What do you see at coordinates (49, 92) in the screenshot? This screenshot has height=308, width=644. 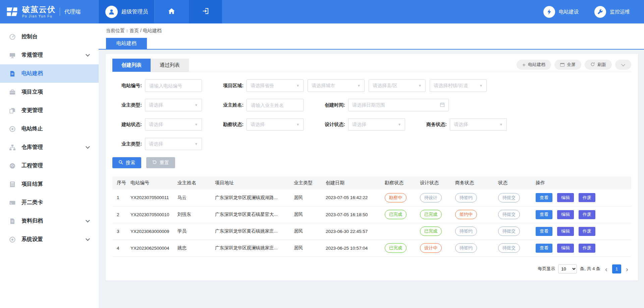 I see `sidebar-item-project-approval: 项目立项` at bounding box center [49, 92].